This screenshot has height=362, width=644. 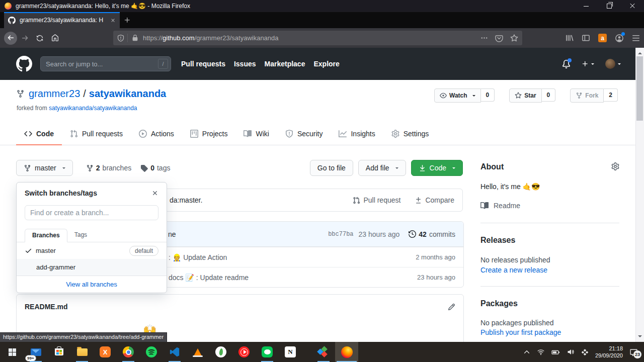 I want to click on file-commit-message: docs 📝 : Update readme, so click(x=208, y=278).